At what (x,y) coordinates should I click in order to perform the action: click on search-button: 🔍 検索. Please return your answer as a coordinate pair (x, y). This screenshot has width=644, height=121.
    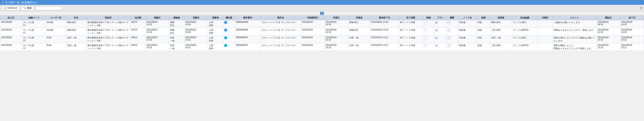
    Looking at the image, I should click on (28, 8).